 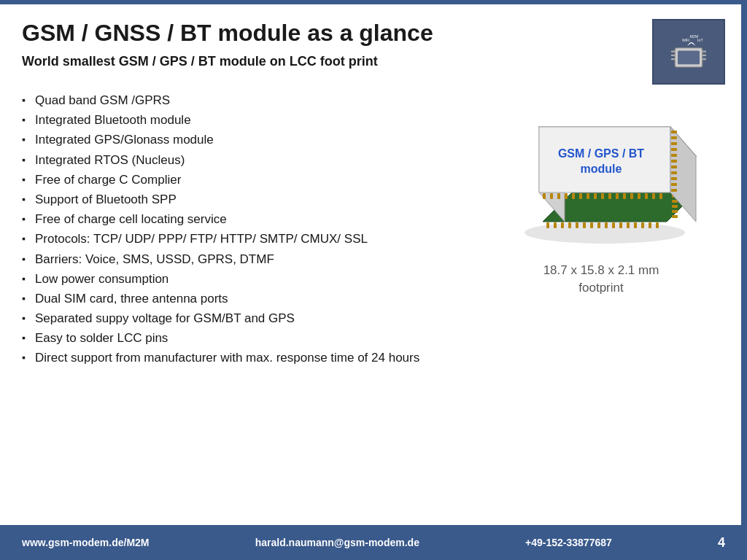 I want to click on title-area: GSM / GNSS / BT module as a glance World…, so click(x=330, y=50).